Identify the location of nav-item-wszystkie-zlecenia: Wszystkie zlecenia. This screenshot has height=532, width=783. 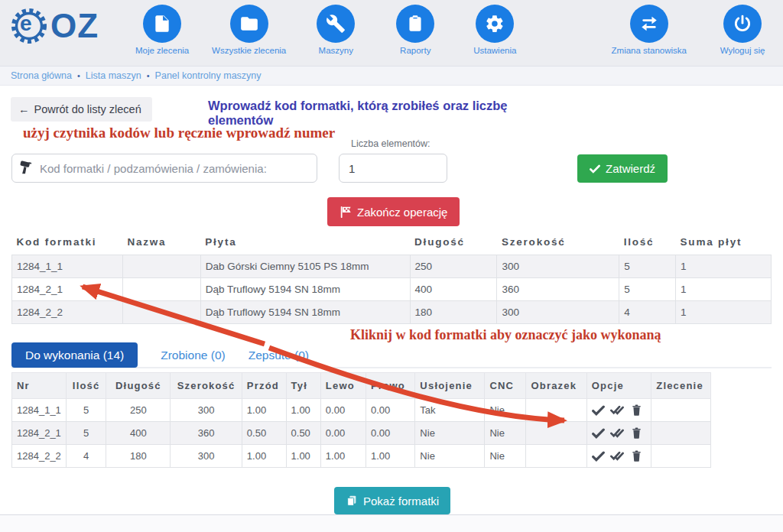
(249, 30).